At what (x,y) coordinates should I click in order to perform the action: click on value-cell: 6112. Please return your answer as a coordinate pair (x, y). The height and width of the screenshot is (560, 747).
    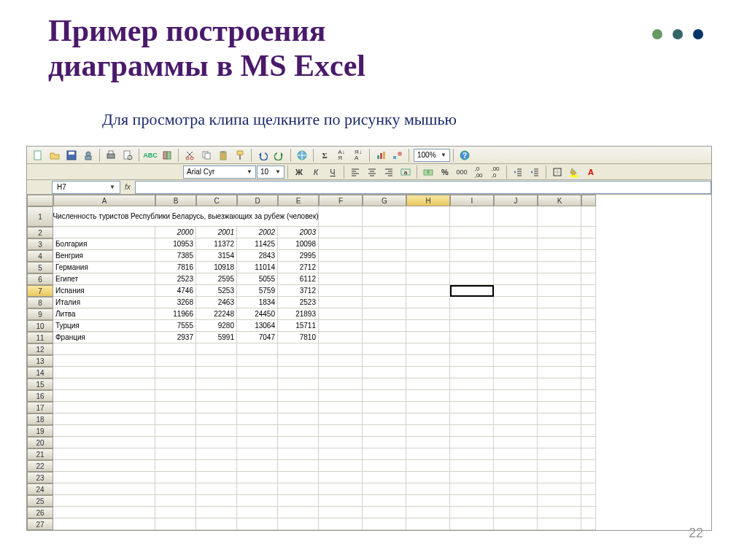
    Looking at the image, I should click on (298, 279).